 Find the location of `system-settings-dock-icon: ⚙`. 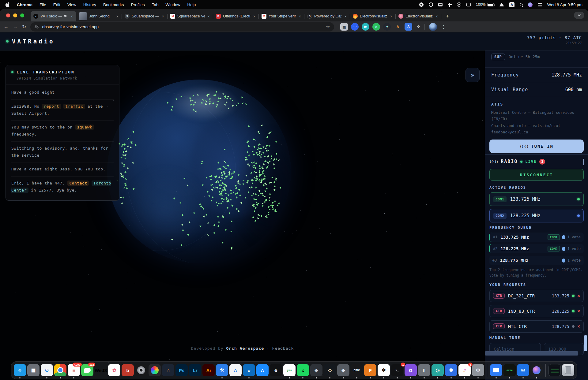

system-settings-dock-icon: ⚙ is located at coordinates (478, 370).